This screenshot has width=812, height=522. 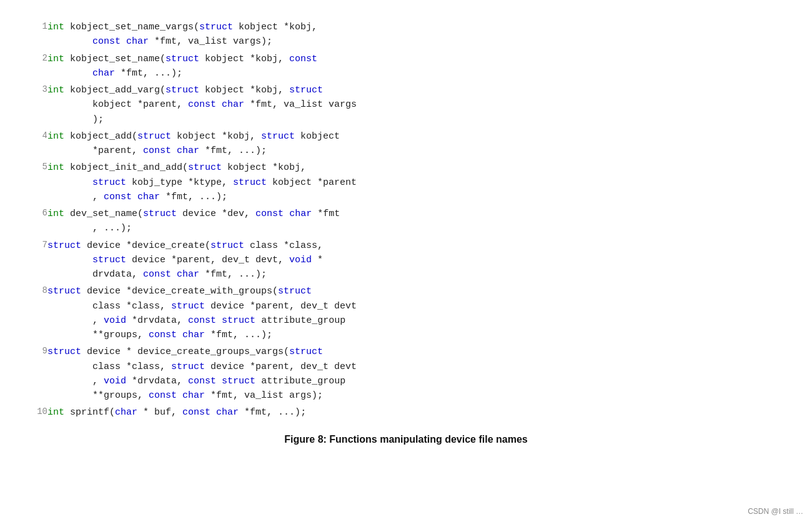 I want to click on line-number: 4, so click(x=36, y=144).